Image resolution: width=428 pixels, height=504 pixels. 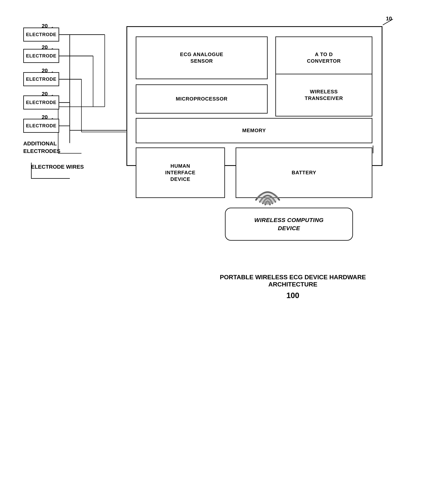 I want to click on electrode-4: ELECTRODE, so click(x=41, y=102).